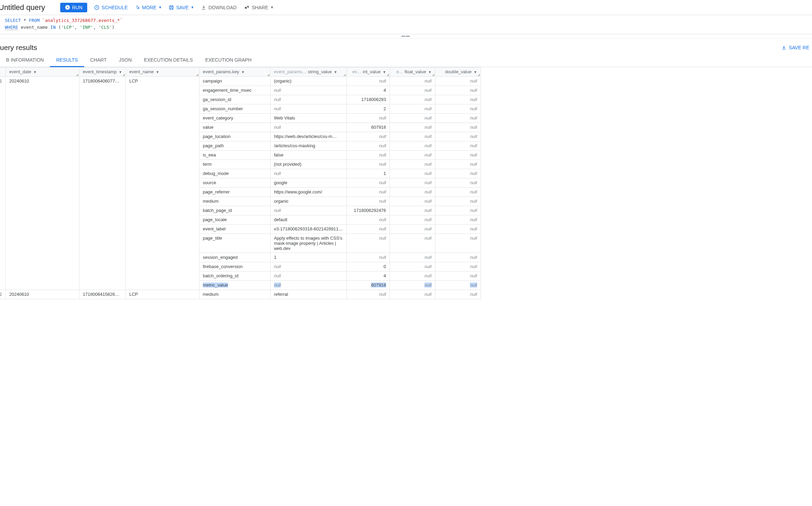 The height and width of the screenshot is (506, 812). What do you see at coordinates (235, 220) in the screenshot?
I see `table-cell: page_locale` at bounding box center [235, 220].